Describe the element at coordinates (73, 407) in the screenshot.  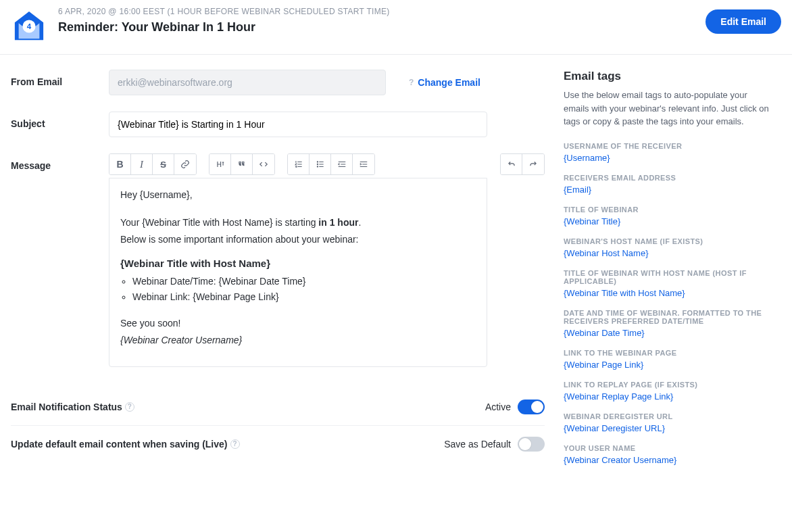
I see `notification-status-label: Email Notification Status ?` at that location.